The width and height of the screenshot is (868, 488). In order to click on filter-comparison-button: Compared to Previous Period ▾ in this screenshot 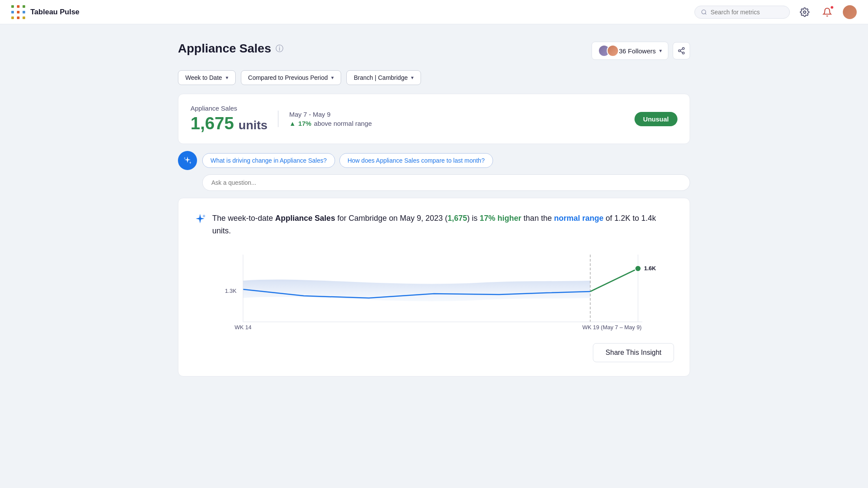, I will do `click(291, 78)`.